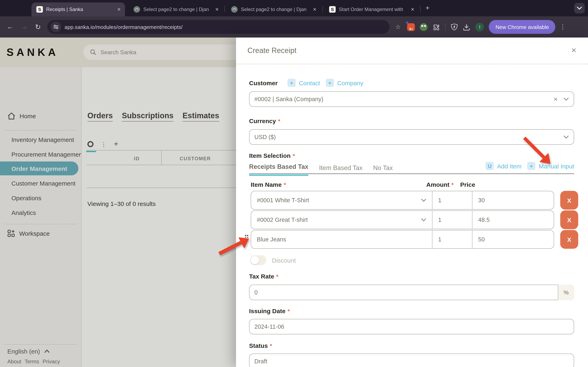 This screenshot has height=367, width=588. I want to click on add-company-icon: +, so click(330, 83).